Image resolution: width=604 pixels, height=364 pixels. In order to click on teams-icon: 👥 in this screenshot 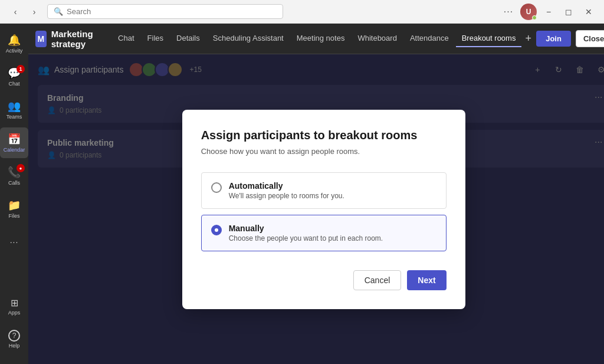, I will do `click(14, 106)`.